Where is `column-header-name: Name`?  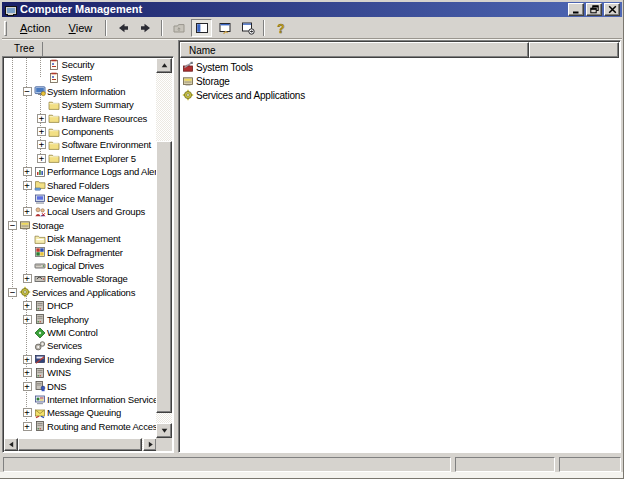 column-header-name: Name is located at coordinates (354, 50).